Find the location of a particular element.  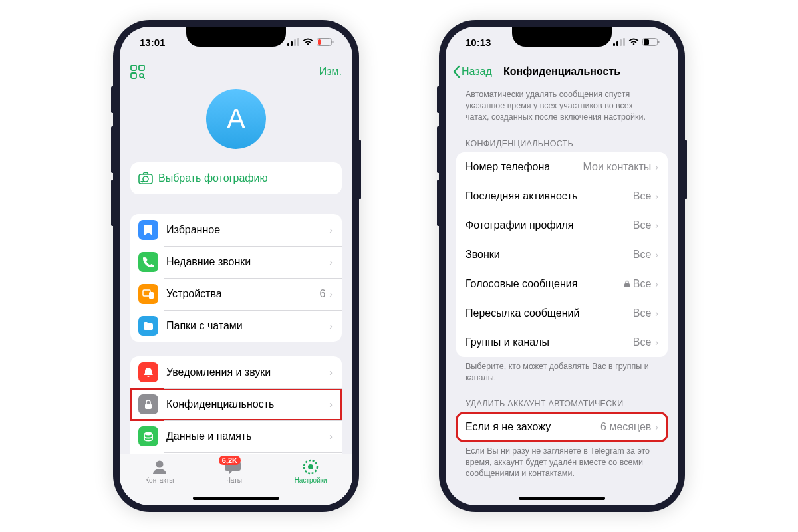

privacy-section: Номер телефонаМои контакты›Последняя акт… is located at coordinates (562, 255).